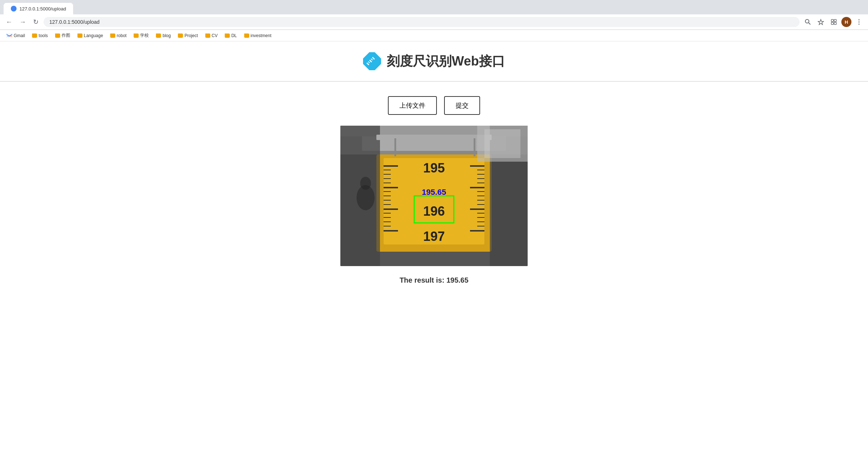 The image size is (868, 476). Describe the element at coordinates (40, 36) in the screenshot. I see `bookmark-tools: tools` at that location.